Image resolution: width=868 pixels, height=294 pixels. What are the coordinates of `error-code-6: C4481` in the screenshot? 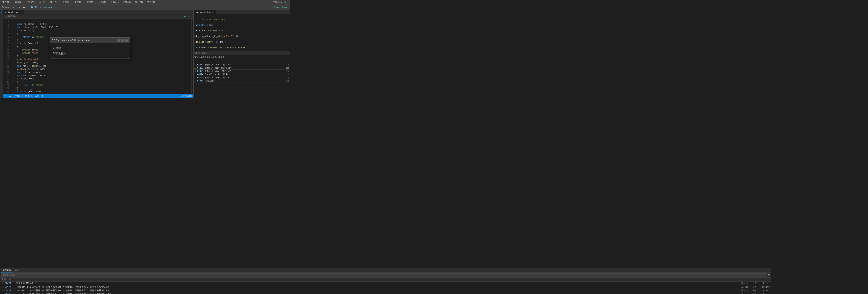 It's located at (200, 81).